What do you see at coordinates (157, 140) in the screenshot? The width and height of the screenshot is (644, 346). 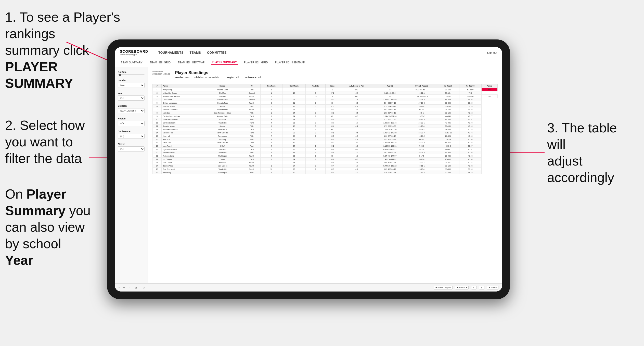 I see `table-cell: 16` at bounding box center [157, 140].